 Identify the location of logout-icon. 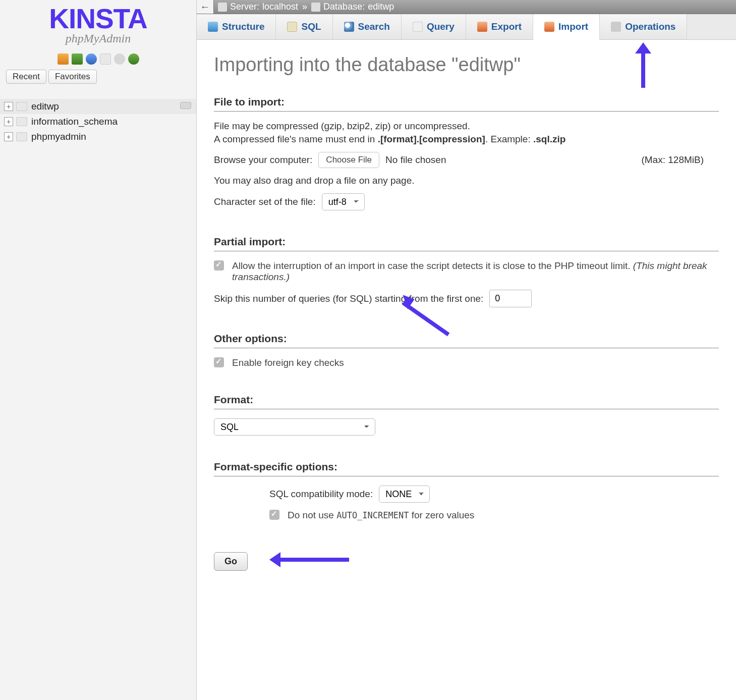
(77, 59).